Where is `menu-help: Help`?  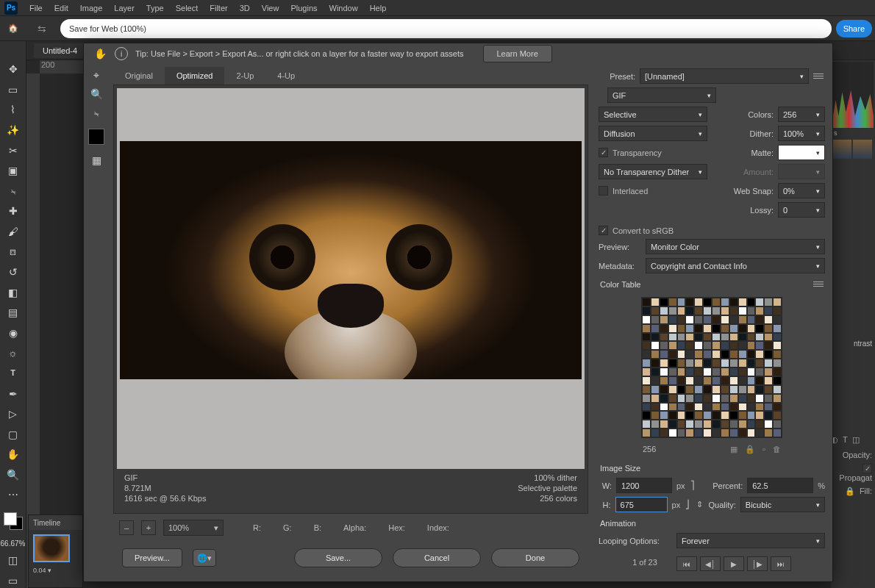 menu-help: Help is located at coordinates (378, 8).